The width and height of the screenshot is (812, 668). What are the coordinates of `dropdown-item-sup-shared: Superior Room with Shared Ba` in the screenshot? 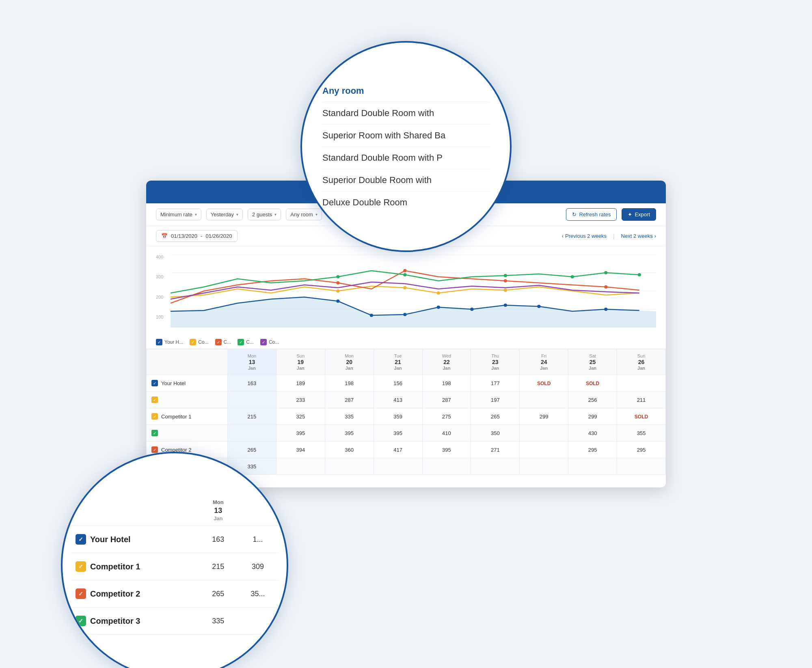 It's located at (406, 136).